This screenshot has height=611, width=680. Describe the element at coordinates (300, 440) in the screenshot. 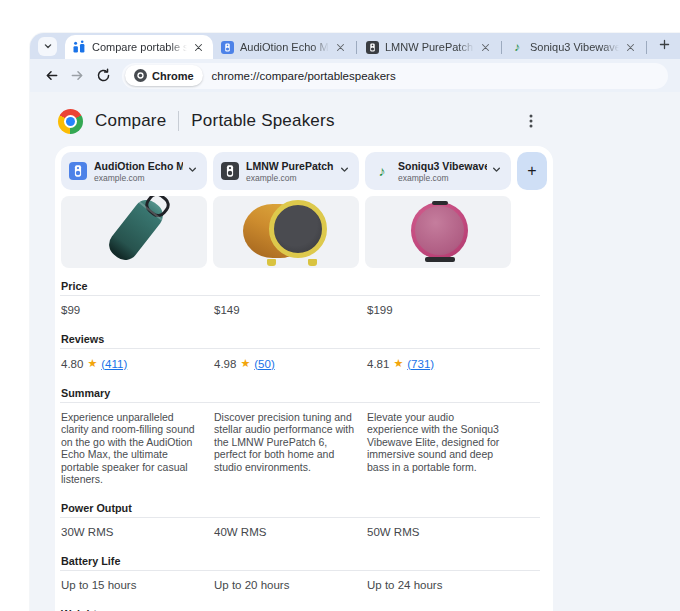

I see `spec-row-summary: Summary Experience unparalleled clarity …` at that location.